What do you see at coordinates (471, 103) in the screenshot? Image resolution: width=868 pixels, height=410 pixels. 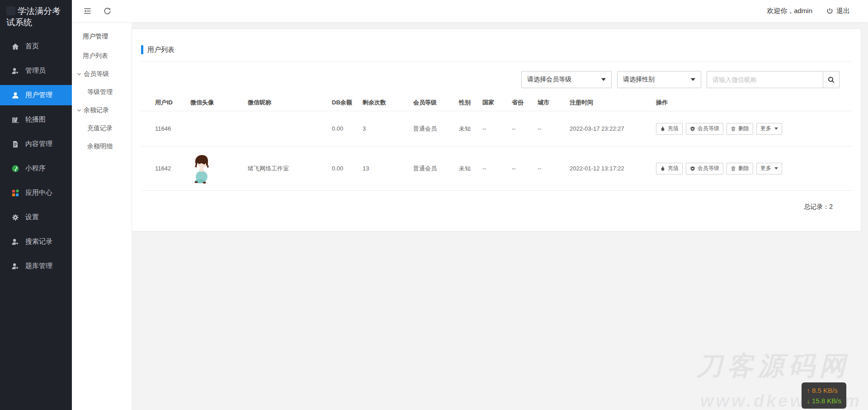 I see `col-header-gender: 性别` at bounding box center [471, 103].